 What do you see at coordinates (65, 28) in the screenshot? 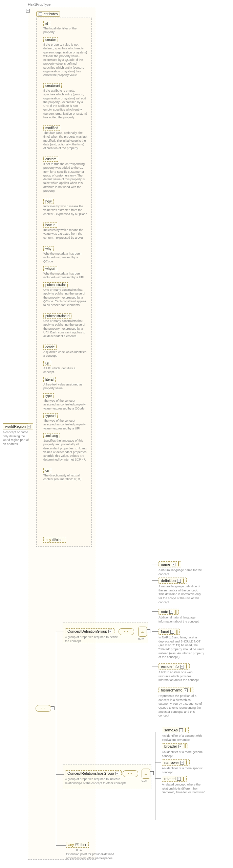
I see `attr-id: idThe local identifier of the property.` at bounding box center [65, 28].